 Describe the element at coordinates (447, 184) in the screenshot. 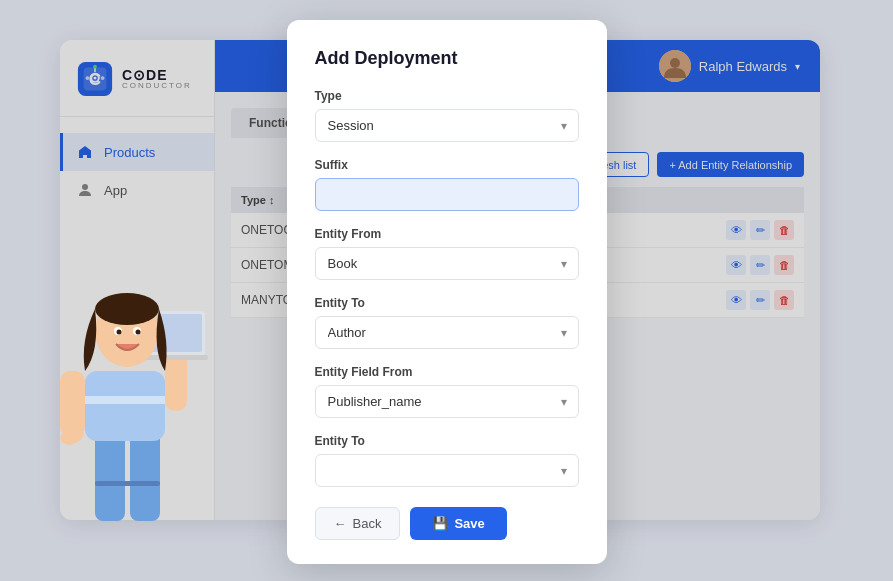

I see `form-group-suffix: Suffix` at that location.